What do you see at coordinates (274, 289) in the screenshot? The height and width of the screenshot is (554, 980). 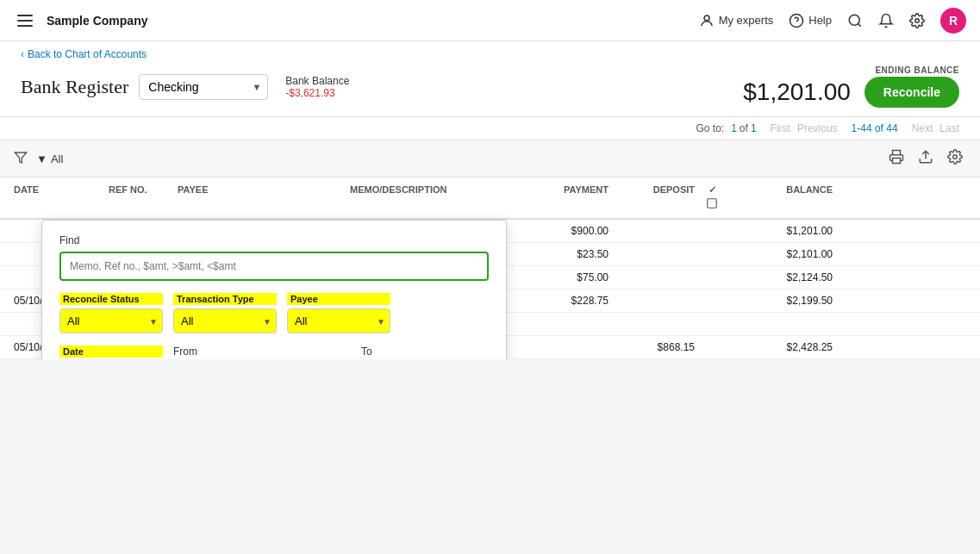 I see `filter-panel: Find Reconcile Status All Reconciled Unr…` at bounding box center [274, 289].